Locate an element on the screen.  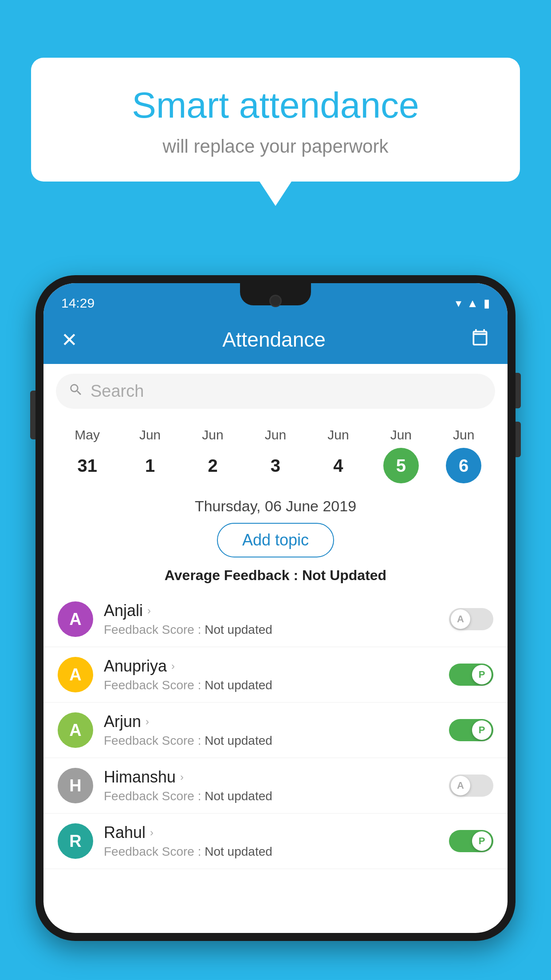
calendar-day: Jun2 is located at coordinates (213, 455).